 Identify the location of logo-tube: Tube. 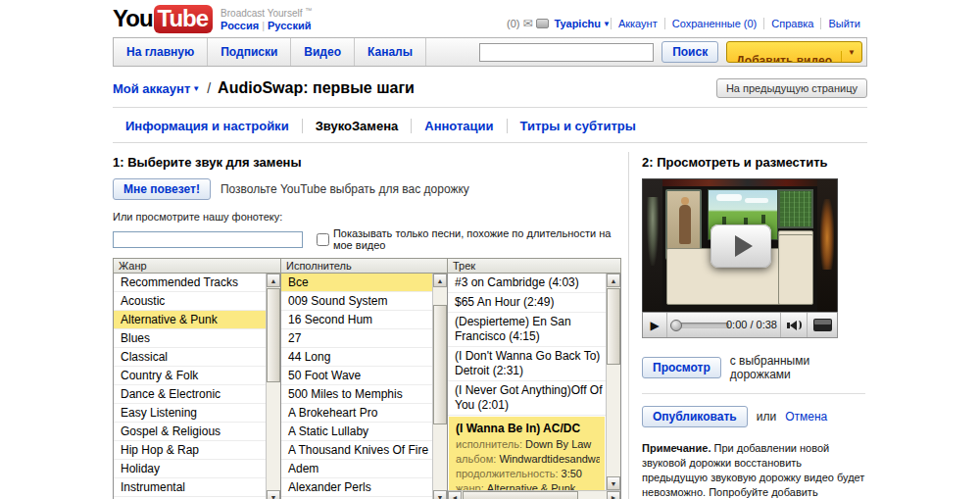
(184, 20).